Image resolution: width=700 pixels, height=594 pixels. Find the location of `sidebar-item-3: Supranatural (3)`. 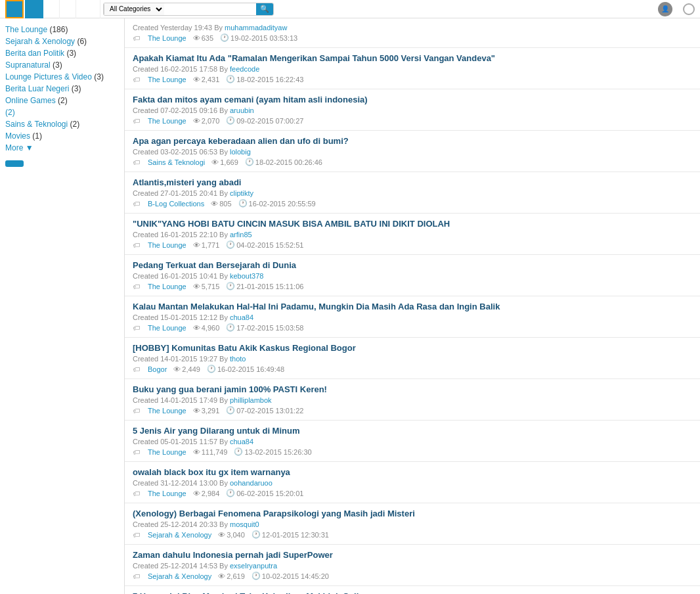

sidebar-item-3: Supranatural (3) is located at coordinates (62, 65).